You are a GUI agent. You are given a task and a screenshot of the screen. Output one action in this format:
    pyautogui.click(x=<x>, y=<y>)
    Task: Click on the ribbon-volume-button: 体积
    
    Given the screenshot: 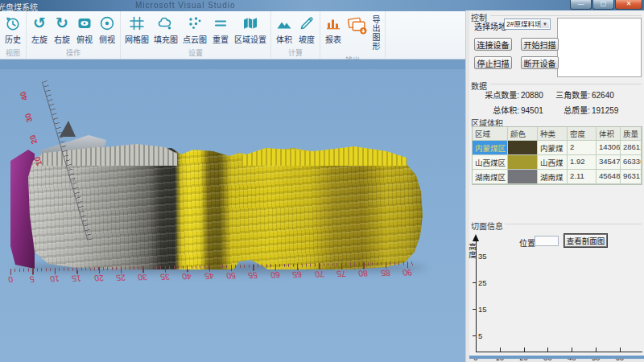 What is the action you would take?
    pyautogui.click(x=284, y=30)
    